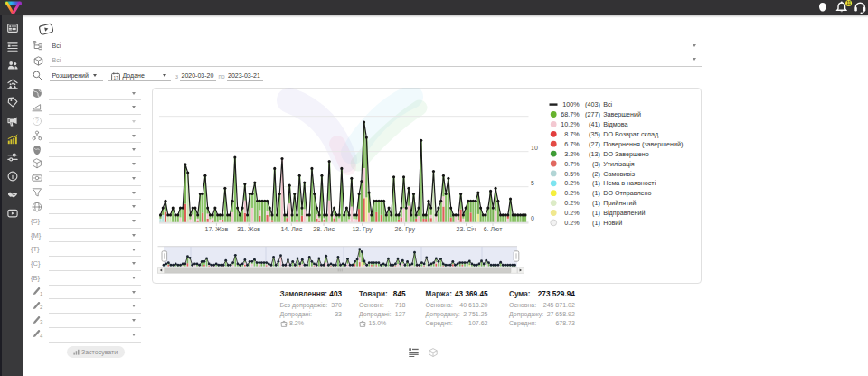  What do you see at coordinates (571, 105) in the screenshot?
I see `svg-text: 100%` at bounding box center [571, 105].